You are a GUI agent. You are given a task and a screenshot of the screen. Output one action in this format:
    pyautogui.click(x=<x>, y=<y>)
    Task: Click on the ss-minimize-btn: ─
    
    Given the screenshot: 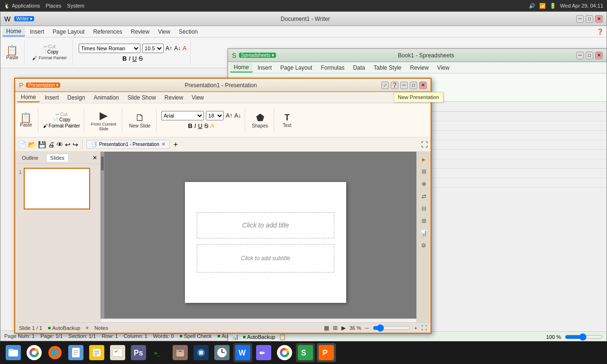 What is the action you would take?
    pyautogui.click(x=580, y=55)
    